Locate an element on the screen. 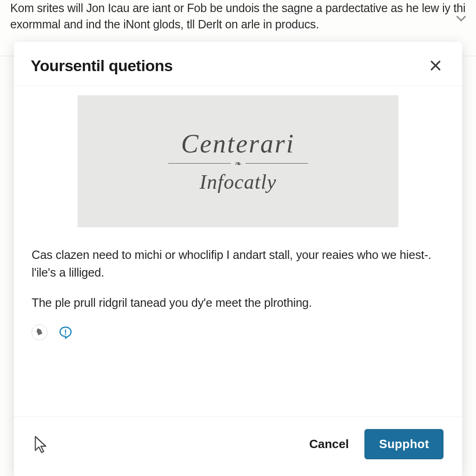 The image size is (476, 476). cancel-button: Cancel is located at coordinates (329, 444).